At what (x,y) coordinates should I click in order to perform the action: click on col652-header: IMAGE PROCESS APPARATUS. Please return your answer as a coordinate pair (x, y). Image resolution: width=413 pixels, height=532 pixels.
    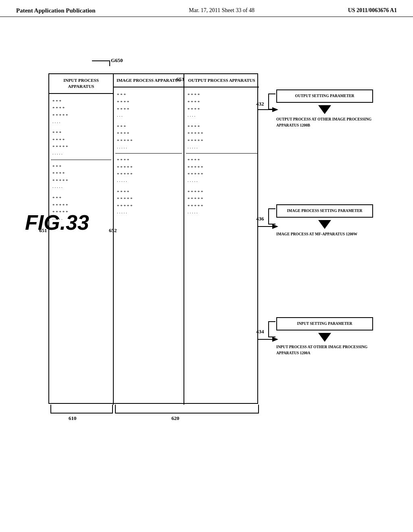
    Looking at the image, I should click on (148, 81).